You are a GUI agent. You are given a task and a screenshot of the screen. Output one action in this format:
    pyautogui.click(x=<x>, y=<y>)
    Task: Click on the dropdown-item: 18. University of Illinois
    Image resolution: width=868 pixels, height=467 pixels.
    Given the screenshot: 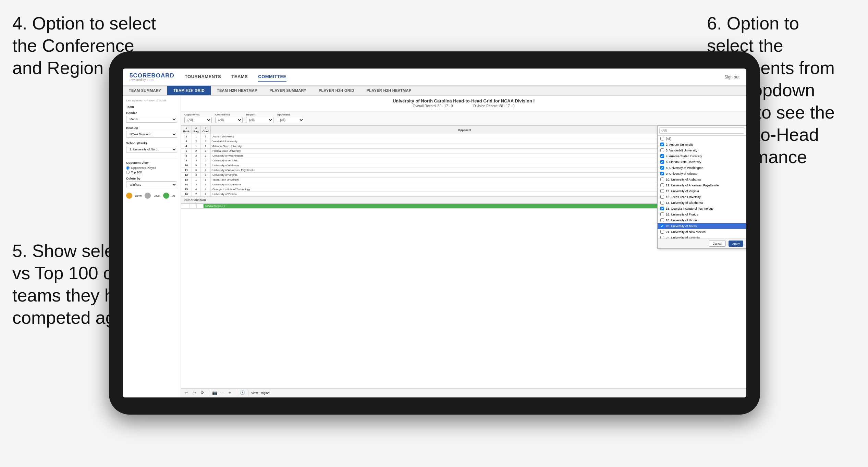 What is the action you would take?
    pyautogui.click(x=702, y=220)
    